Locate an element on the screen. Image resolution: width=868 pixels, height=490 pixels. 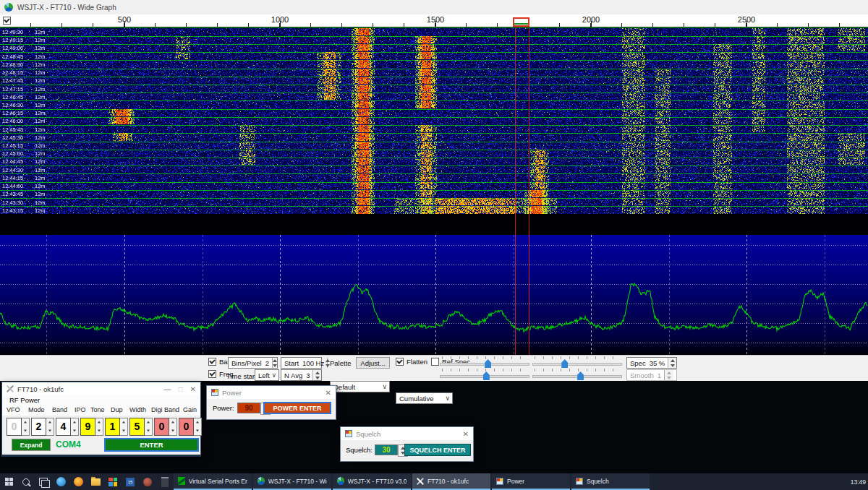
frequency-digit-spinner: 9 is located at coordinates (92, 426).